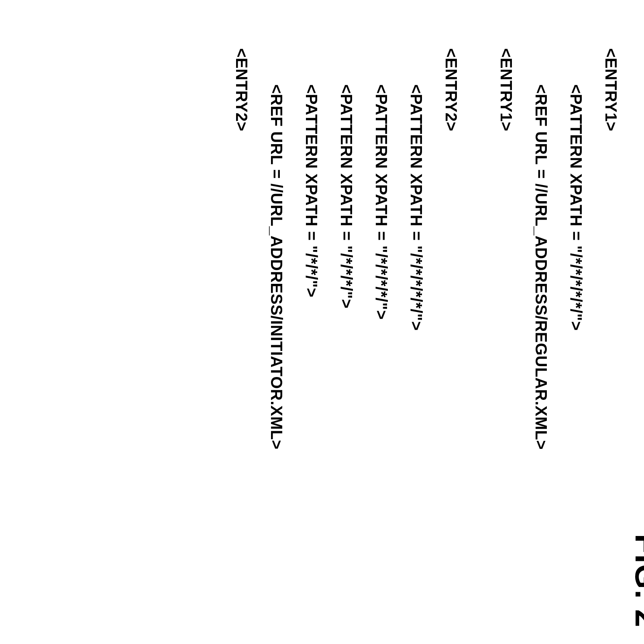  What do you see at coordinates (242, 330) in the screenshot?
I see `entry2-close: <ENTRY2>` at bounding box center [242, 330].